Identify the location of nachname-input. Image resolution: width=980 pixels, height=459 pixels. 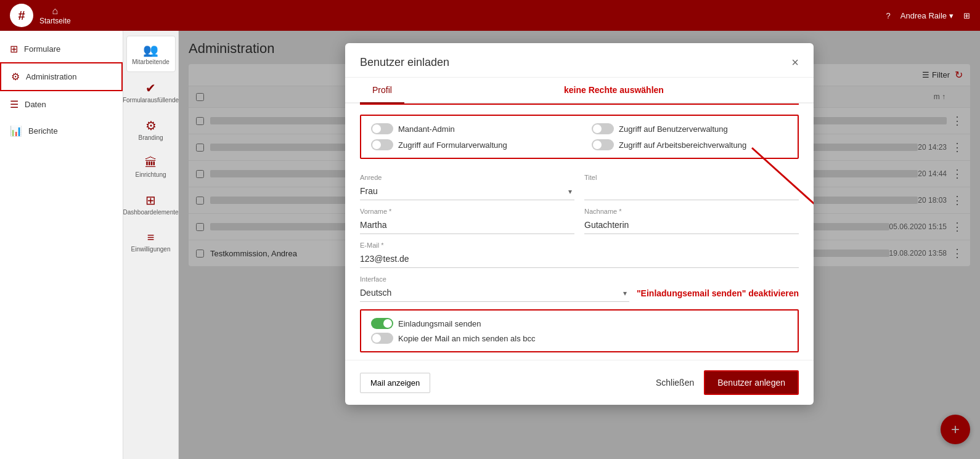
(692, 225).